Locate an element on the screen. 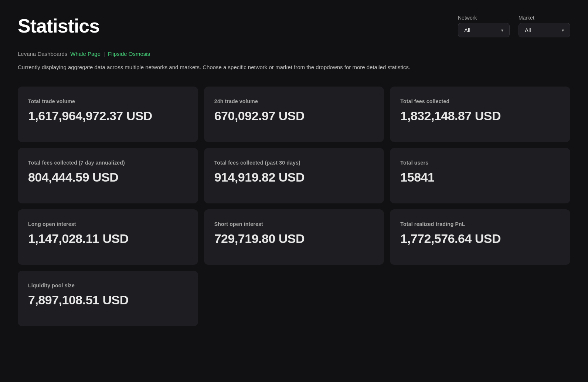 The height and width of the screenshot is (382, 588). stat-label-total-trade-volume: Total trade volume is located at coordinates (108, 101).